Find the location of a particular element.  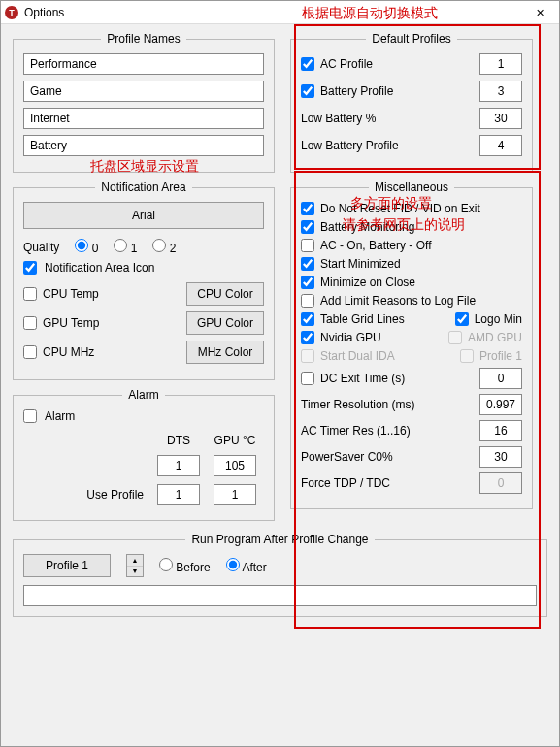

add-limit-label: Add Limit Reasons to Log File is located at coordinates (398, 301).